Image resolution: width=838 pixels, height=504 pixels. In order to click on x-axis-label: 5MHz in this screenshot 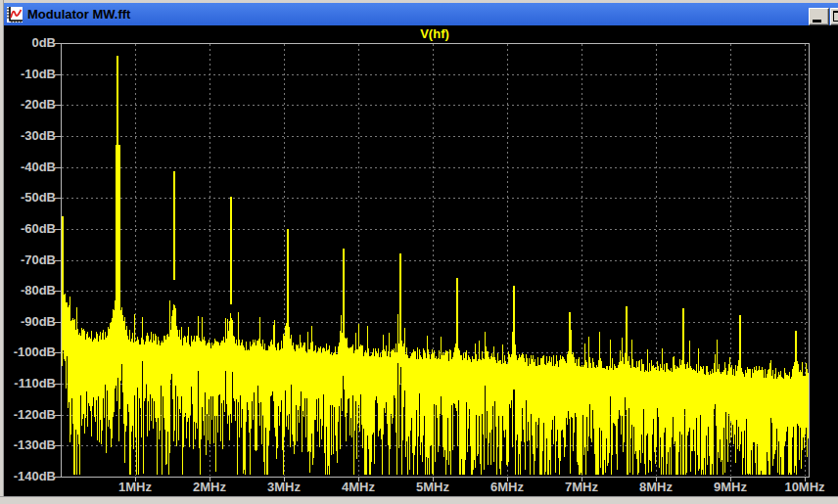, I will do `click(433, 487)`.